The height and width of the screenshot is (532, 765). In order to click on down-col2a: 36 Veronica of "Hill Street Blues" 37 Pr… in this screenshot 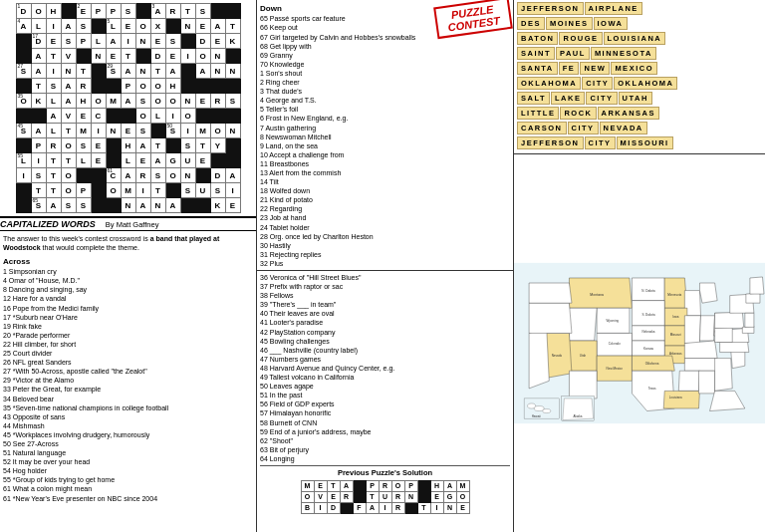, I will do `click(384, 369)`.